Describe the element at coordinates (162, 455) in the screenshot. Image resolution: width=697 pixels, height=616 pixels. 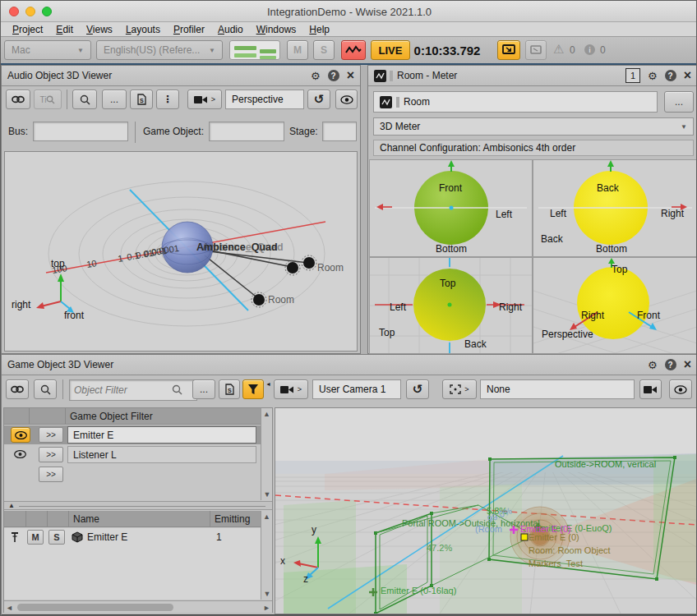
I see `filter-name-cell: Listener L` at that location.